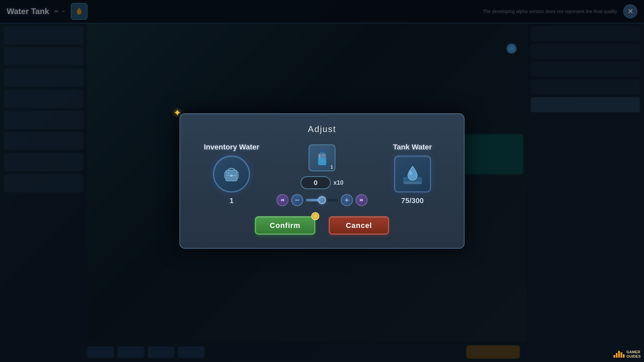  What do you see at coordinates (177, 113) in the screenshot?
I see `sparkle-icon: ✦` at bounding box center [177, 113].